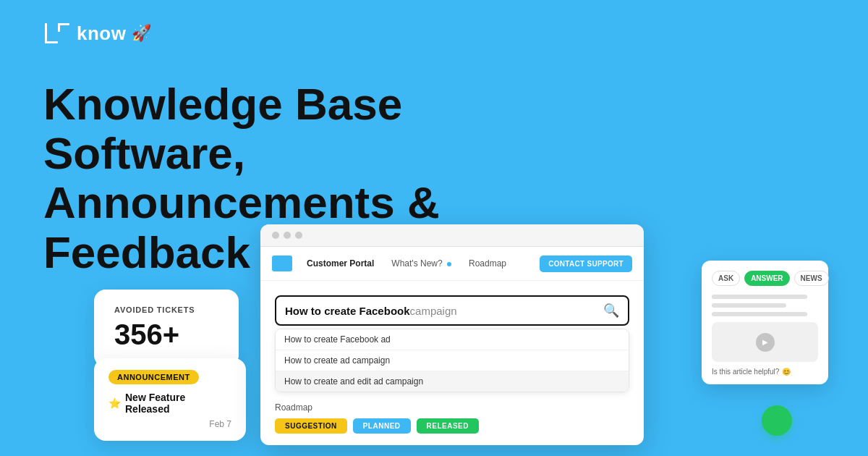 This screenshot has width=868, height=456. I want to click on article-tabs: ASK ANSWER NEWS, so click(765, 278).